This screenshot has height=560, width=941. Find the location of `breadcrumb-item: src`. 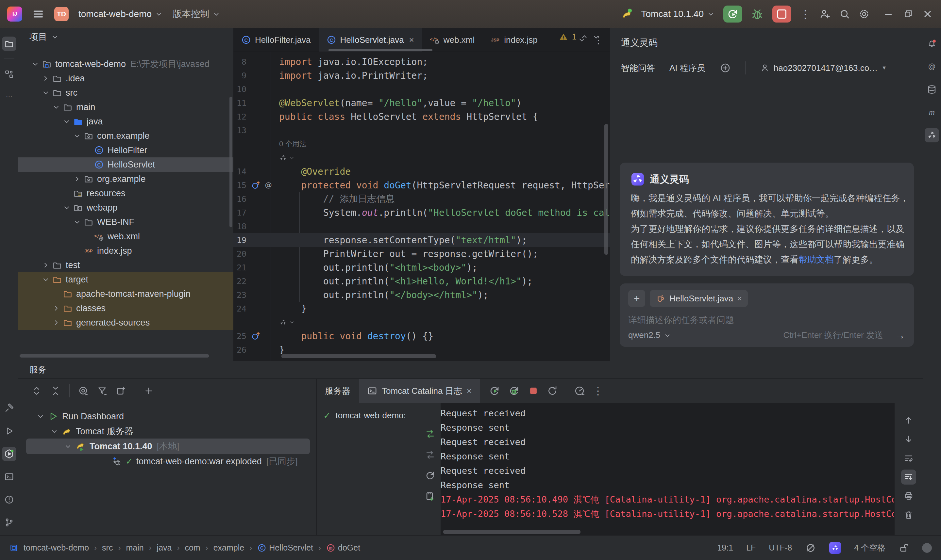

breadcrumb-item: src is located at coordinates (107, 548).